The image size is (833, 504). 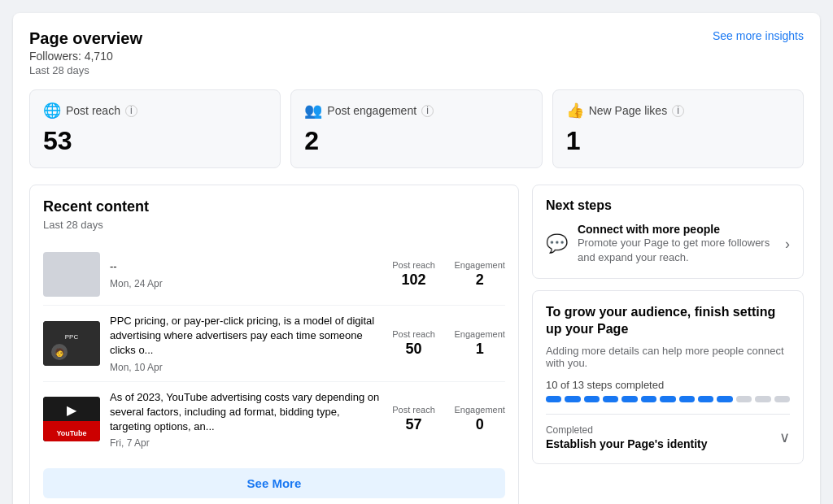 What do you see at coordinates (668, 377) in the screenshot?
I see `grow-section-panel: To grow your audience, finish setting up…` at bounding box center [668, 377].